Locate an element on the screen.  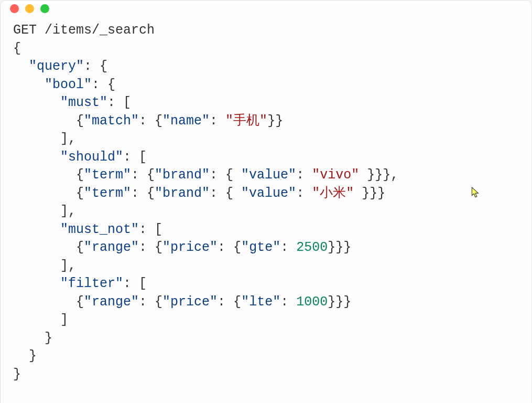
close-window-button is located at coordinates (15, 8).